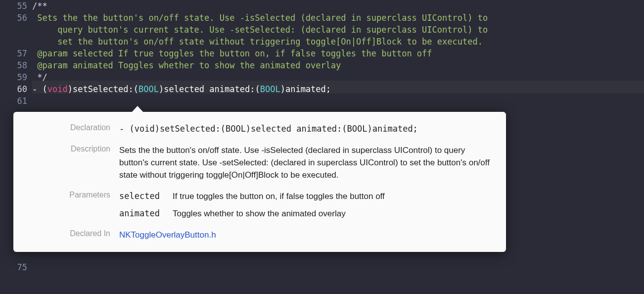 The image size is (644, 294). I want to click on wrapped-line-spacer, so click(16, 36).